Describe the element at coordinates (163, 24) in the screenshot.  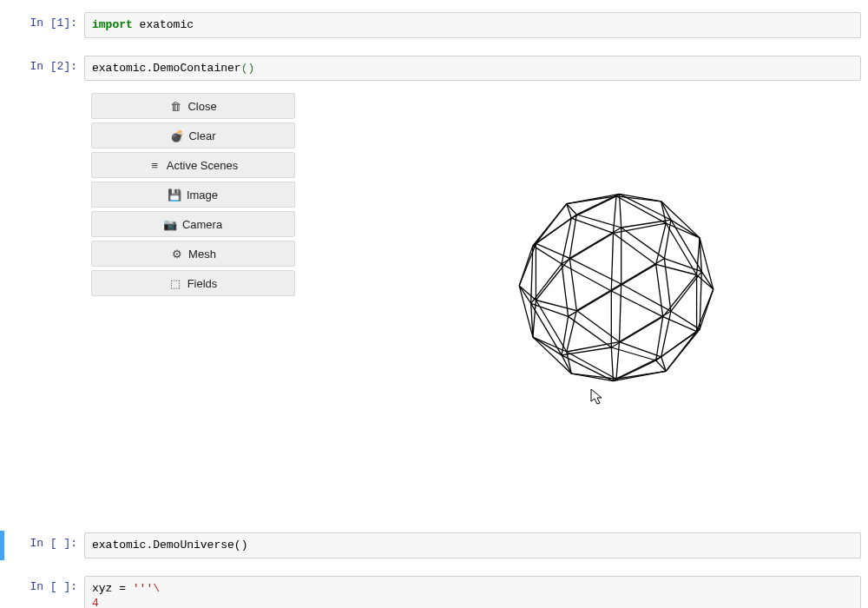
I see `code-text: exatomic` at that location.